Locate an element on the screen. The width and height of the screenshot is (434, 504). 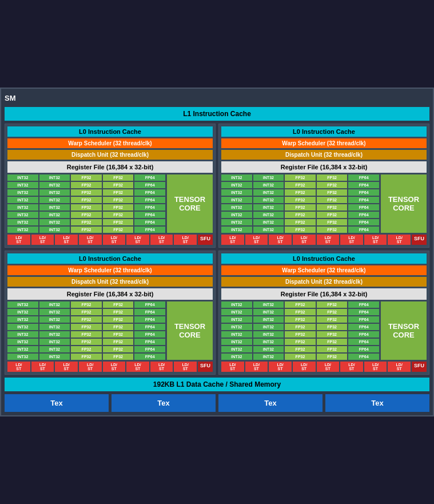
q2-register-area: INT32 INT32 FP32 FP32 FP64 INT32 INT32 F… is located at coordinates (324, 204).